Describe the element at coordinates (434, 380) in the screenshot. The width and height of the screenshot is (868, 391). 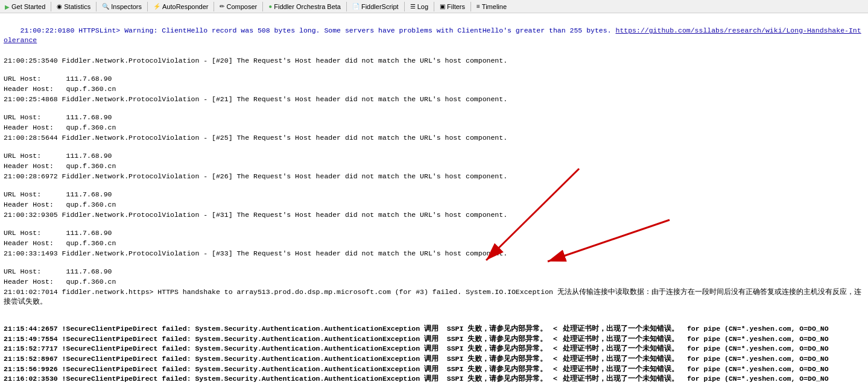
I see `log-entry-sspi-6: 21:16:02:3530 !SecureClientPipeDirect fa…` at that location.